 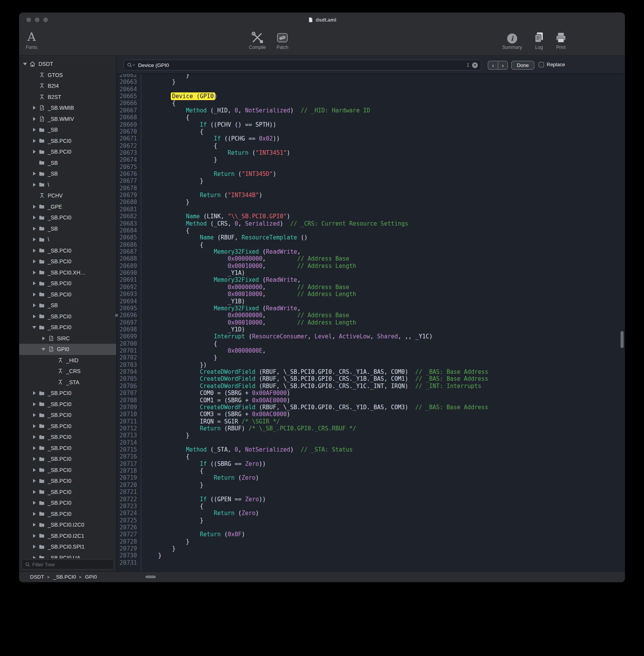 What do you see at coordinates (257, 40) in the screenshot?
I see `compile-button: Compile` at bounding box center [257, 40].